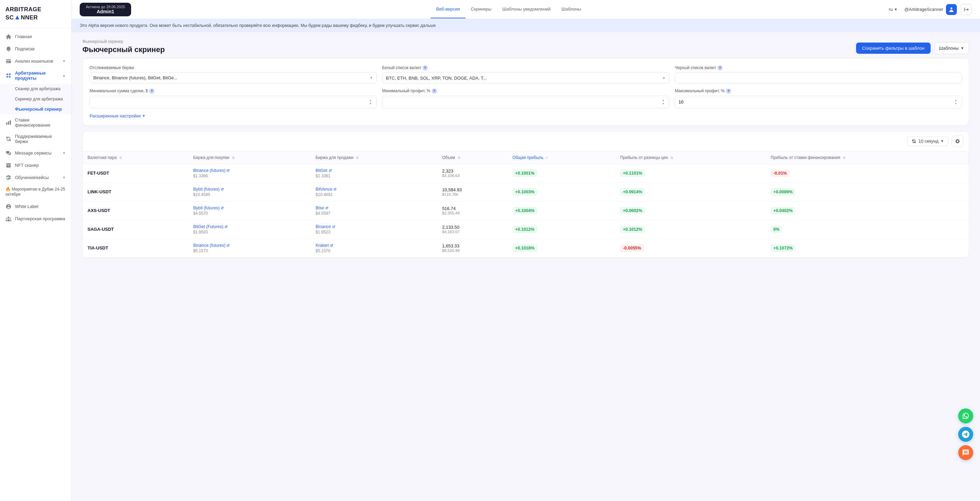 The width and height of the screenshot is (980, 501). What do you see at coordinates (374, 227) in the screenshot?
I see `sell-exchange-link: Binance` at bounding box center [374, 227].